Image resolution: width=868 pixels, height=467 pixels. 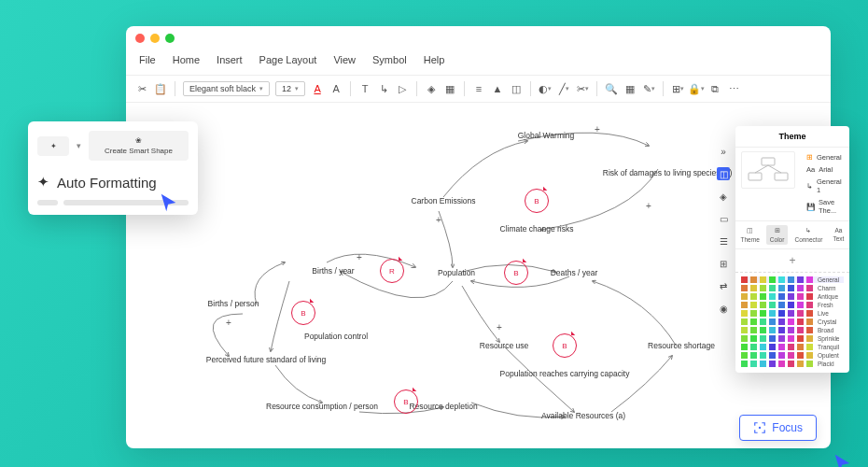 I want to click on layers-side-icon: ◈, so click(x=723, y=196).